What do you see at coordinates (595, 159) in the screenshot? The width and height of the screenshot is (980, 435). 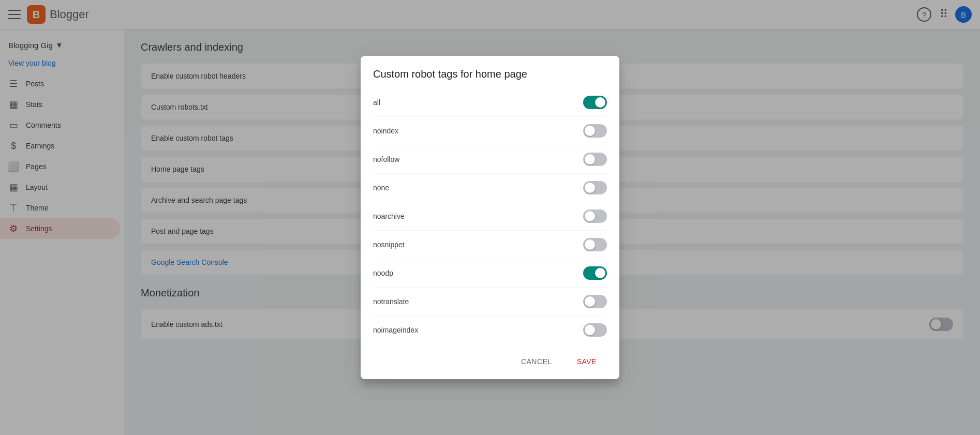 I see `toggle-nofollow` at bounding box center [595, 159].